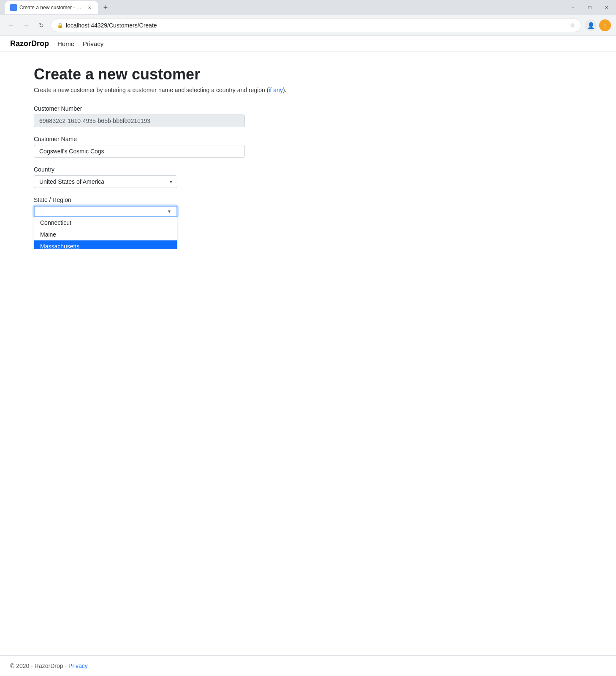 Image resolution: width=616 pixels, height=676 pixels. What do you see at coordinates (190, 177) in the screenshot?
I see `country-group: Country United States of America Canada …` at bounding box center [190, 177].